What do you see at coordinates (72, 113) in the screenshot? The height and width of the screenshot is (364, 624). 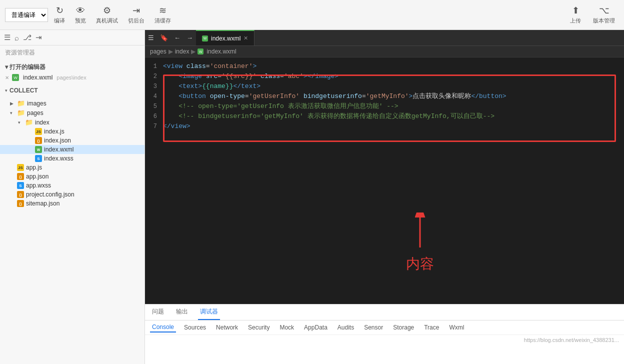 I see `tree-item-pages: ▾ 📁 pages` at bounding box center [72, 113].